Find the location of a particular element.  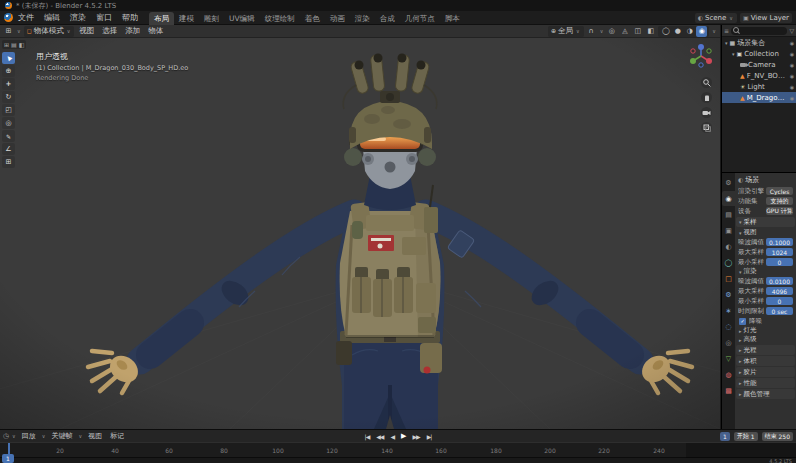

tab-texture: ▩ is located at coordinates (728, 390).